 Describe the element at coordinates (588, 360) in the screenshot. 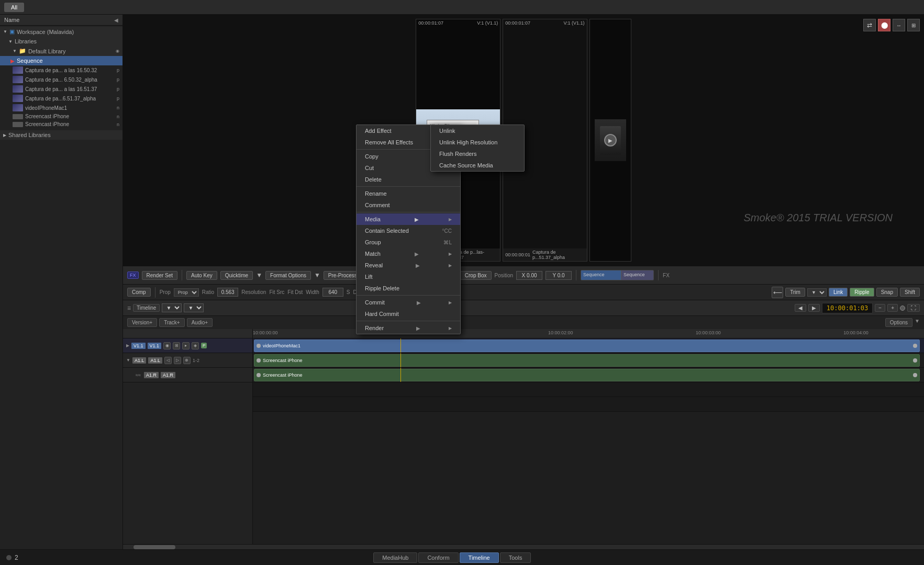

I see `audio-track1-row: Screencast iPhone` at that location.